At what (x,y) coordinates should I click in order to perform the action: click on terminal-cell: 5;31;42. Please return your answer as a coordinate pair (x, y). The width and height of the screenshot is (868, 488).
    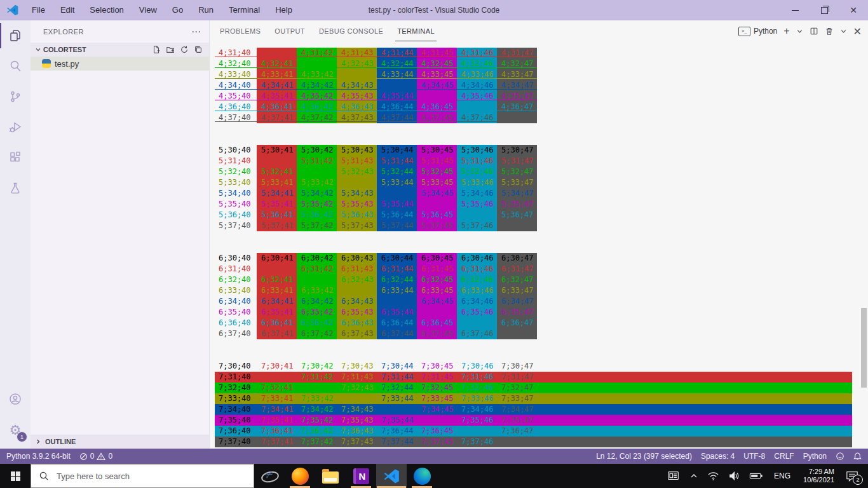
    Looking at the image, I should click on (316, 161).